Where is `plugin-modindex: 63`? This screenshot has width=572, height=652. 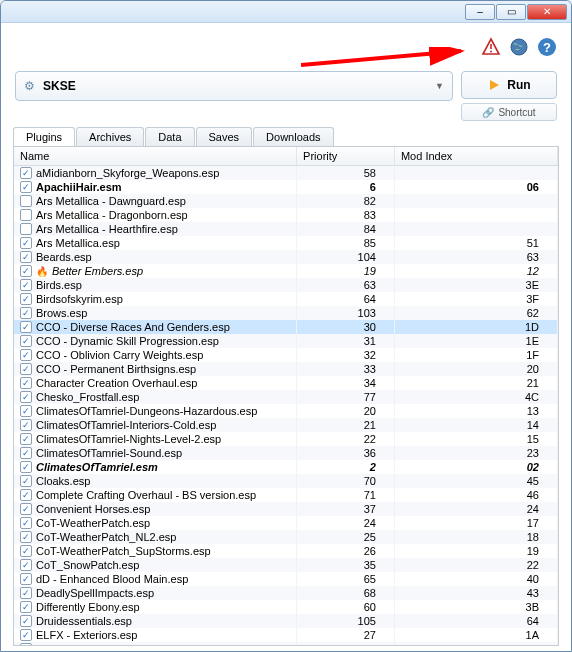
plugin-modindex: 63 is located at coordinates (476, 257).